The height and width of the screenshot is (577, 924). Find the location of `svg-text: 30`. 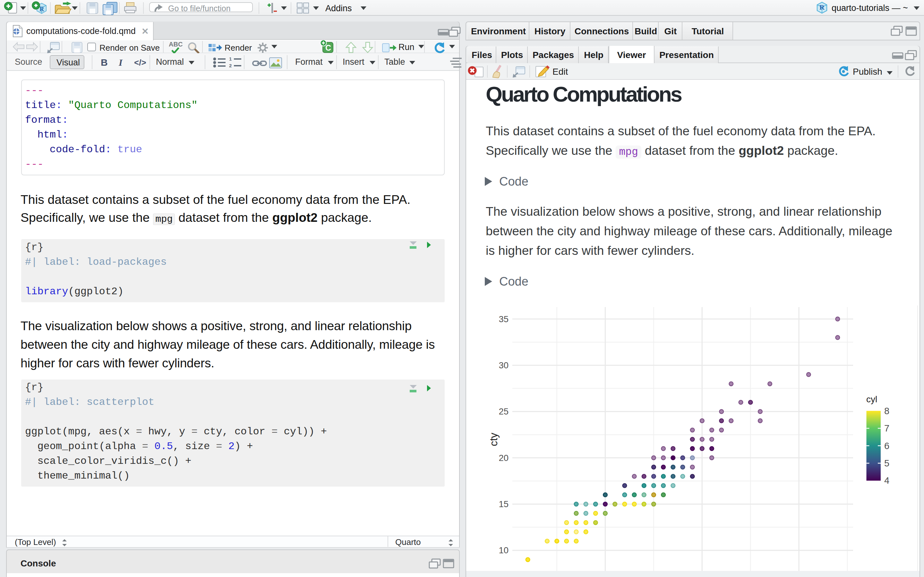

svg-text: 30 is located at coordinates (504, 365).